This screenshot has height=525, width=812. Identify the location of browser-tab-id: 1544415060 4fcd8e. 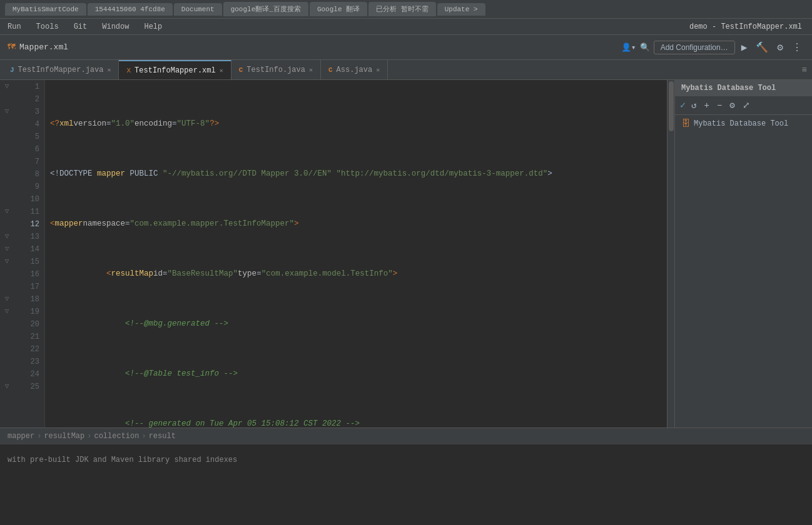
(130, 9).